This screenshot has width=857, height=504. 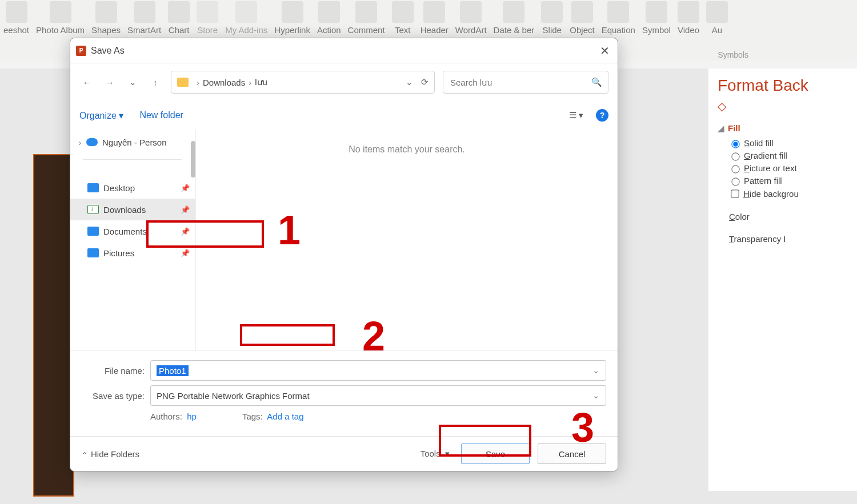 I want to click on ribbon-object: Object, so click(x=582, y=18).